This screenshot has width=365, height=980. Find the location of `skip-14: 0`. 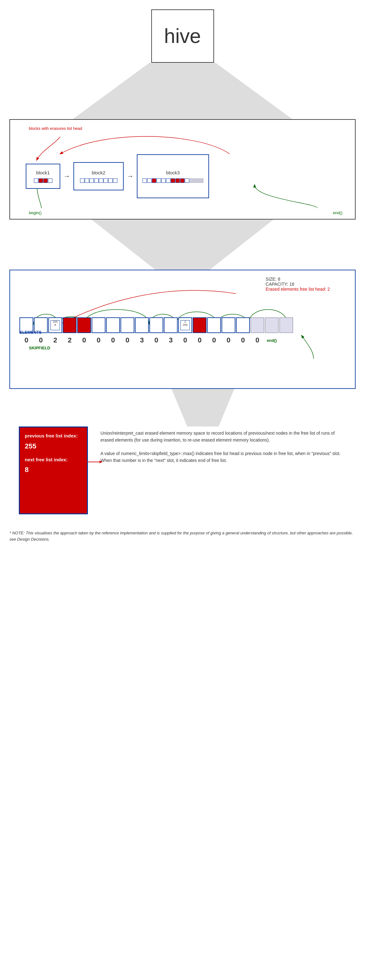

skip-14: 0 is located at coordinates (228, 340).